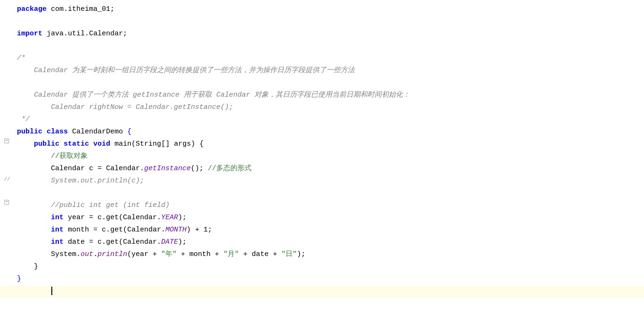 The width and height of the screenshot is (644, 322). I want to click on line-content-13: //获取对象, so click(329, 157).